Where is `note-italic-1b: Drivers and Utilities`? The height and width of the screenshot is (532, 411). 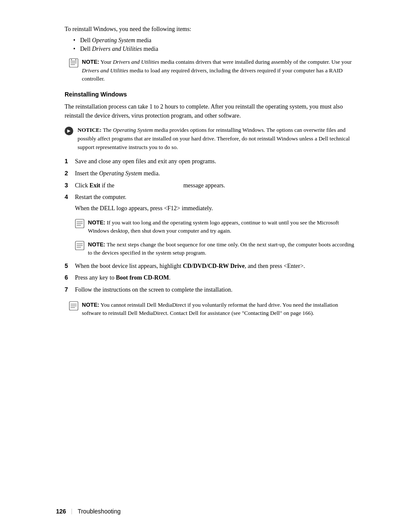 note-italic-1b: Drivers and Utilities is located at coordinates (105, 71).